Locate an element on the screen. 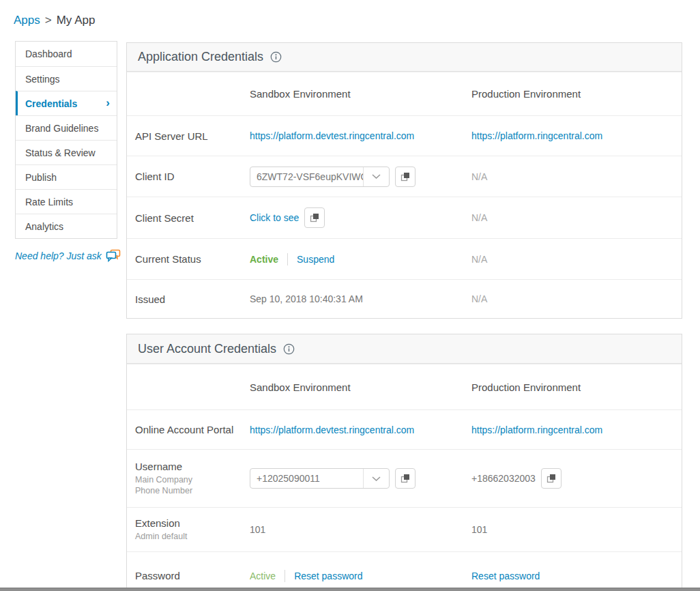 The height and width of the screenshot is (591, 700). sidebar-item-label: Settings is located at coordinates (42, 79).